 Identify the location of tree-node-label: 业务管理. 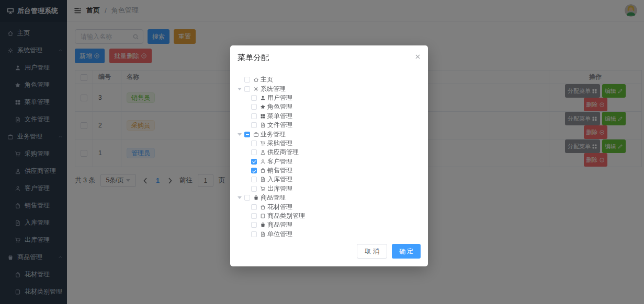
(273, 135).